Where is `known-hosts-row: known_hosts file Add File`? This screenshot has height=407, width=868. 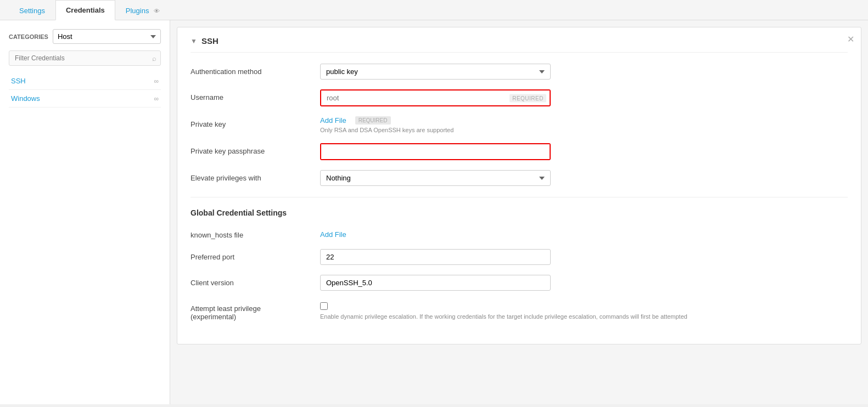
known-hosts-row: known_hosts file Add File is located at coordinates (519, 233).